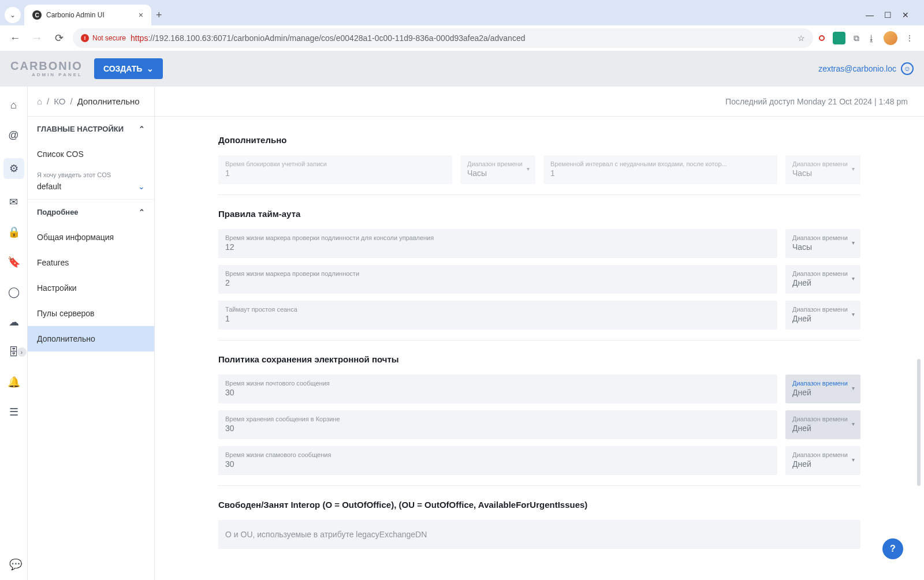 The height and width of the screenshot is (580, 924). Describe the element at coordinates (823, 315) in the screenshot. I see `idle-timeout-unit-select: Диапазон времени Дней ▾` at that location.